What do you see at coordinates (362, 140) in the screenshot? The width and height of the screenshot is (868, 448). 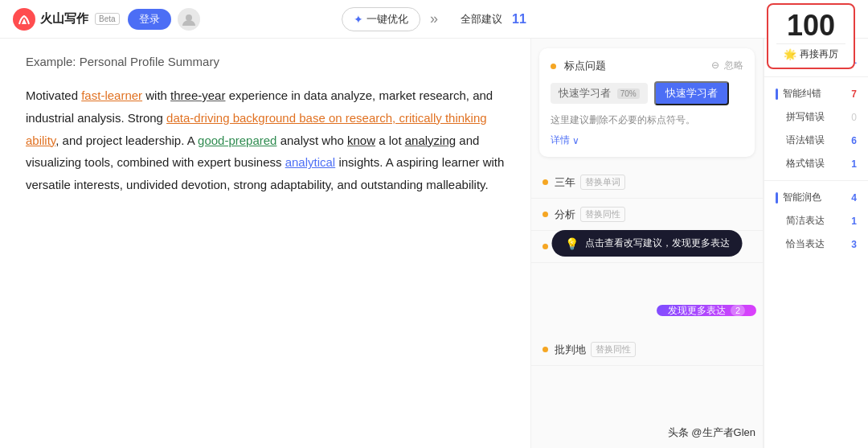 I see `highlight-know: know` at bounding box center [362, 140].